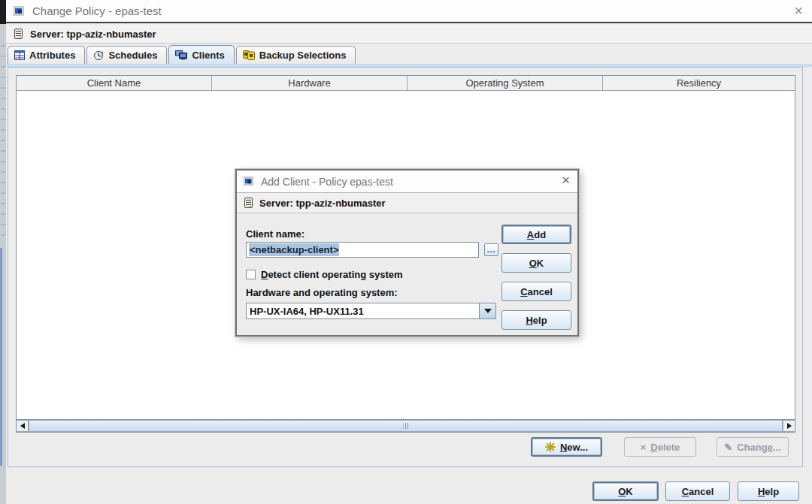  What do you see at coordinates (626, 491) in the screenshot?
I see `ok-label: OK` at bounding box center [626, 491].